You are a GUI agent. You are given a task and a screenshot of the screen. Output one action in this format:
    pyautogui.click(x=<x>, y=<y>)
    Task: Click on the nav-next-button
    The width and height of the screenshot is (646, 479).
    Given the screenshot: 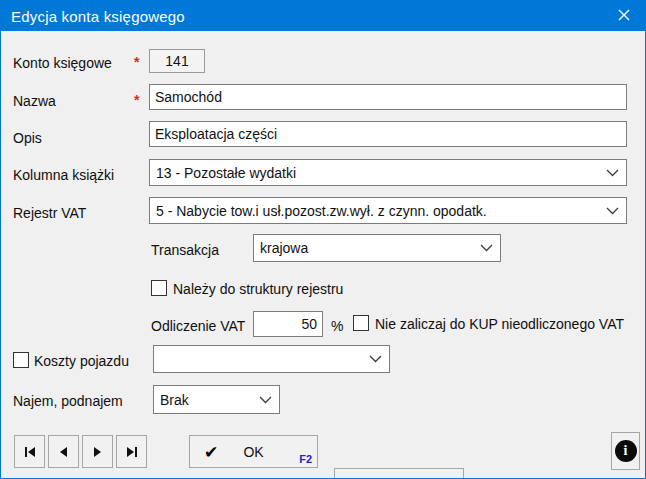 What is the action you would take?
    pyautogui.click(x=98, y=452)
    